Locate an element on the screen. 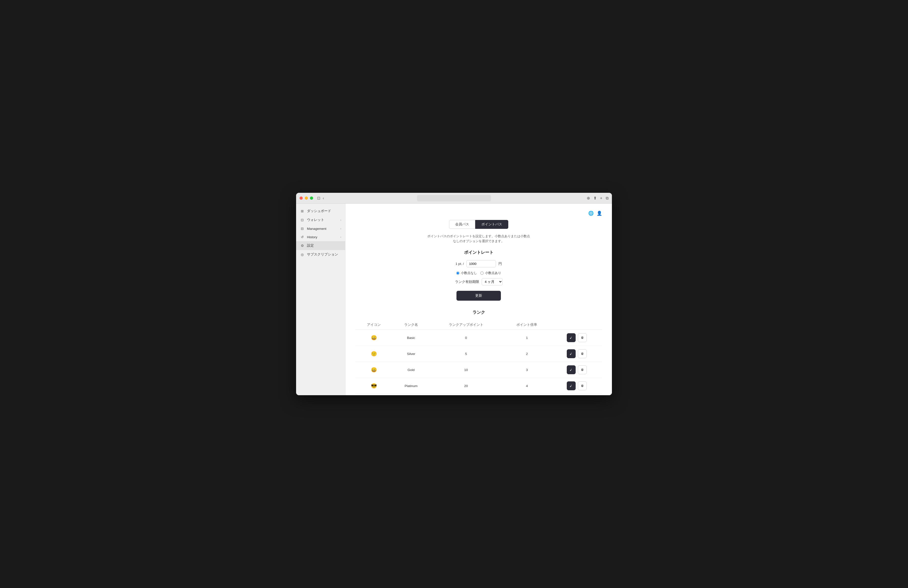  sidebar-label-settings: 設定 is located at coordinates (311, 246).